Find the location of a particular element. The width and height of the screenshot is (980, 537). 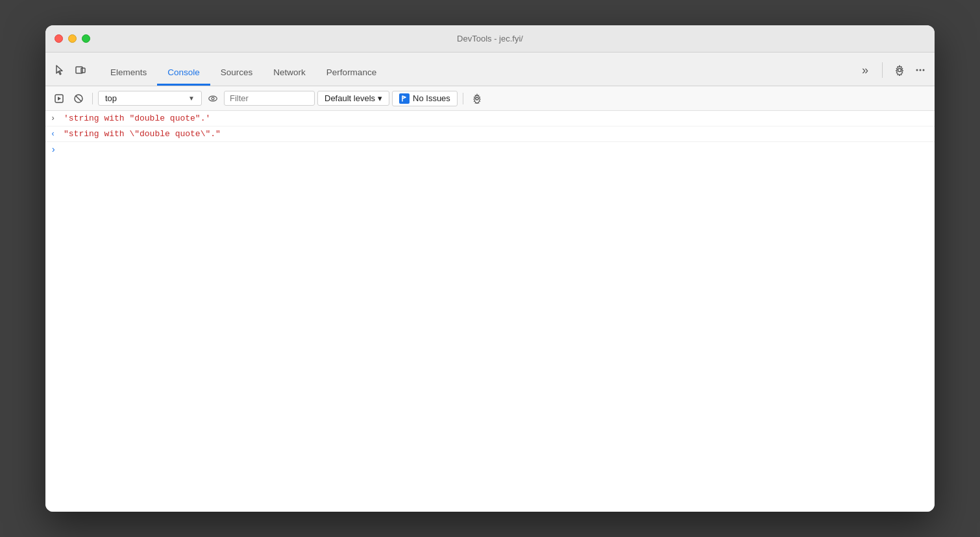

close-button is located at coordinates (58, 39).